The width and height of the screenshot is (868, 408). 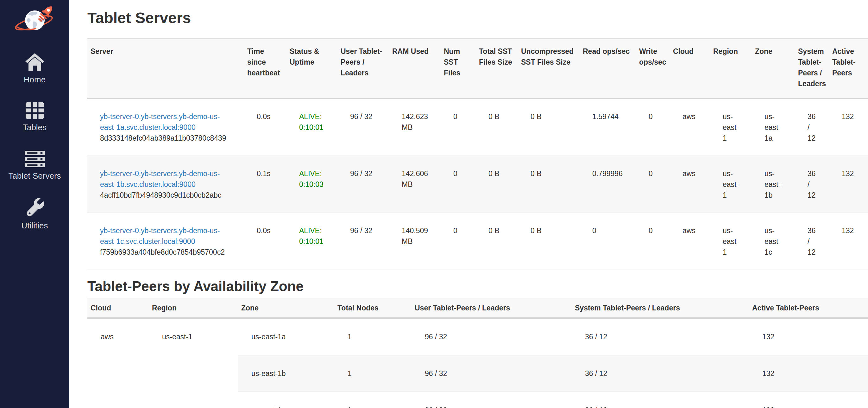 What do you see at coordinates (478, 308) in the screenshot?
I see `table-header-row: Cloud Region Zone Total Nodes User Table…` at bounding box center [478, 308].